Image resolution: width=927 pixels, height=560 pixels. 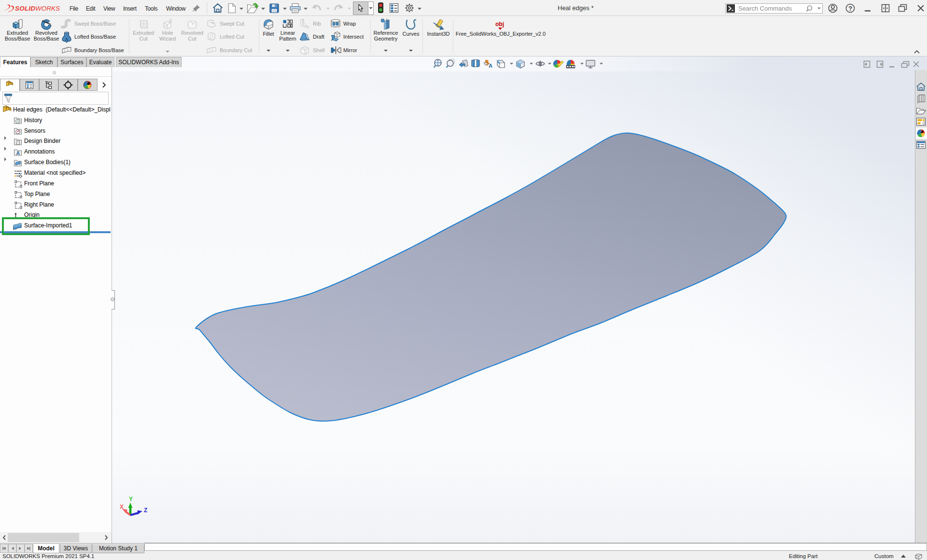 I want to click on svg-text: Z, so click(x=146, y=510).